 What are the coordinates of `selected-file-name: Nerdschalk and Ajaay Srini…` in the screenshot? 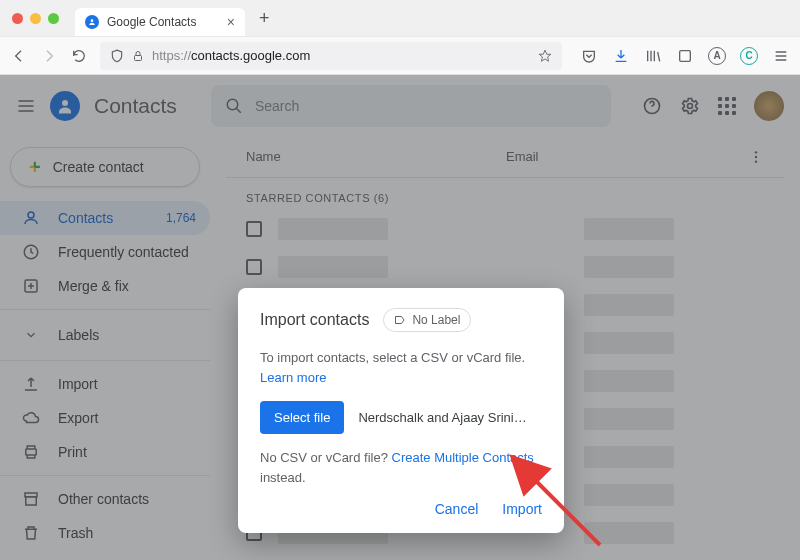 It's located at (442, 418).